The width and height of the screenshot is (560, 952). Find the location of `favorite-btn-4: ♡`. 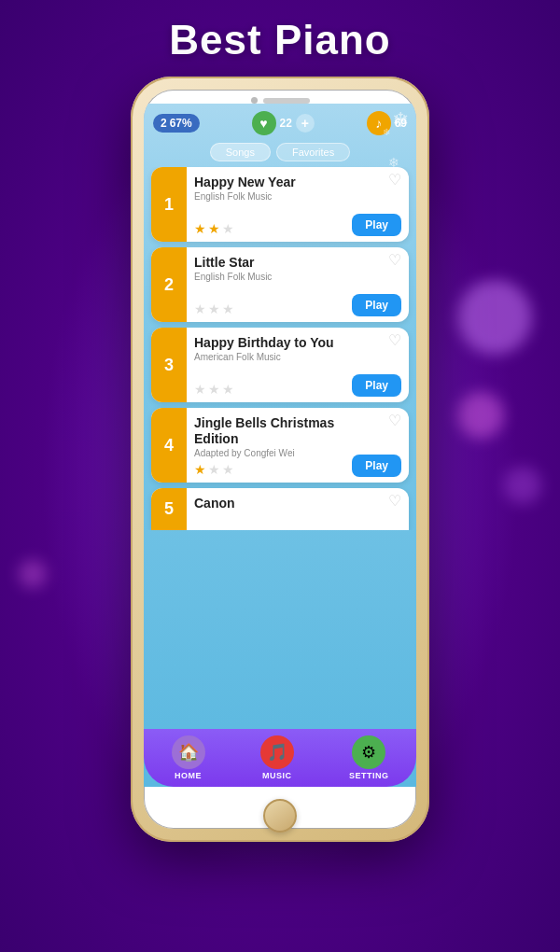

favorite-btn-4: ♡ is located at coordinates (395, 421).